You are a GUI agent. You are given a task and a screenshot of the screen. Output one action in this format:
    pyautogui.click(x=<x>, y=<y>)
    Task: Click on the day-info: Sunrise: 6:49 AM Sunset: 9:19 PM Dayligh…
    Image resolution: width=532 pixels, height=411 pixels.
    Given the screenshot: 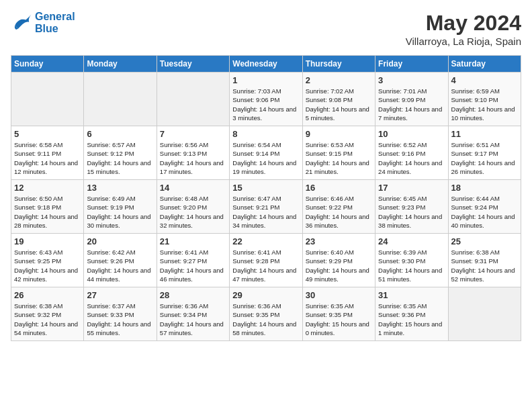 What is the action you would take?
    pyautogui.click(x=120, y=212)
    